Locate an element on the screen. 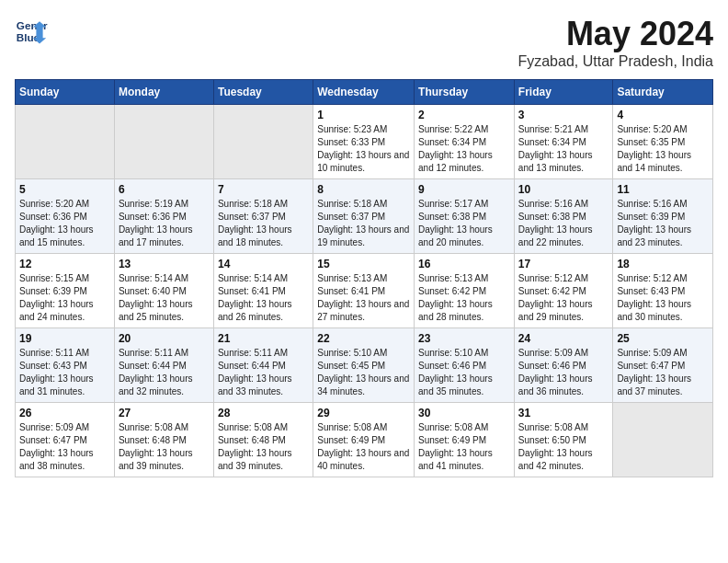 The height and width of the screenshot is (563, 728). weekday-header-wednesday: Wednesday is located at coordinates (364, 92).